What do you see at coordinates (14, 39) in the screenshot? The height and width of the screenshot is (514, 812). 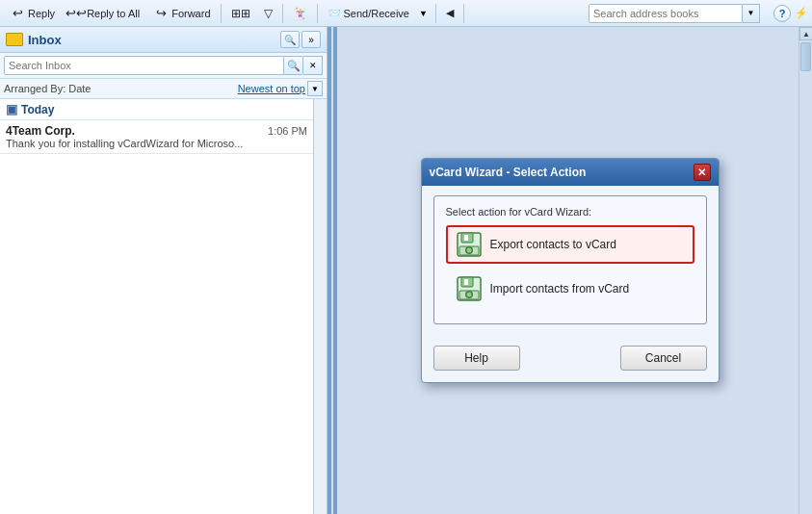 I see `inbox-folder-icon` at bounding box center [14, 39].